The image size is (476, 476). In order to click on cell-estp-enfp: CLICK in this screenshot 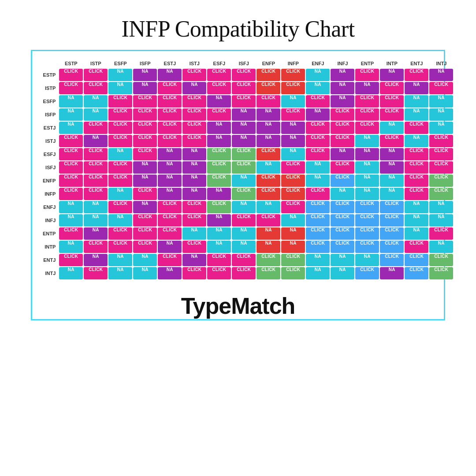, I will do `click(268, 75)`.